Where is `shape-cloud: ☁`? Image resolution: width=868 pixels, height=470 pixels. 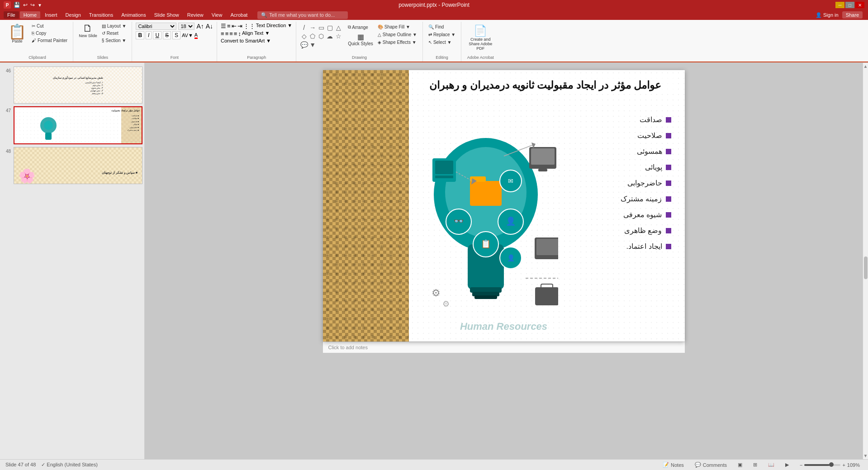 shape-cloud: ☁ is located at coordinates (330, 36).